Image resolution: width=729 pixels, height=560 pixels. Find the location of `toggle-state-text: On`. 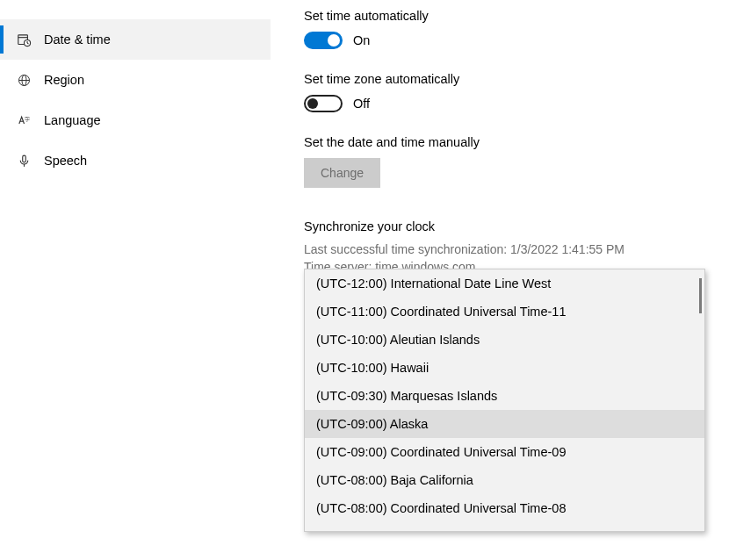

toggle-state-text: On is located at coordinates (362, 40).